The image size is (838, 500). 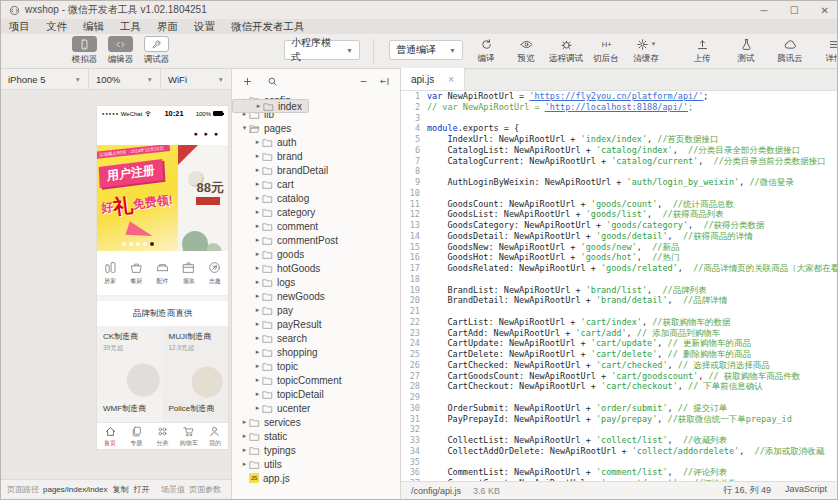 I want to click on code-line: 2// var NewApiRootUrl = 'http://localhos…, so click(x=619, y=108).